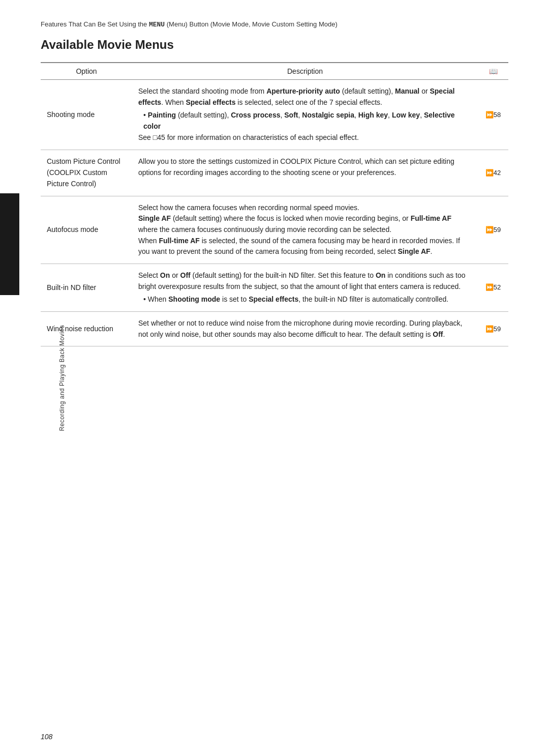 The image size is (549, 756). Describe the element at coordinates (493, 71) in the screenshot. I see `col-header-icon: 📖` at that location.